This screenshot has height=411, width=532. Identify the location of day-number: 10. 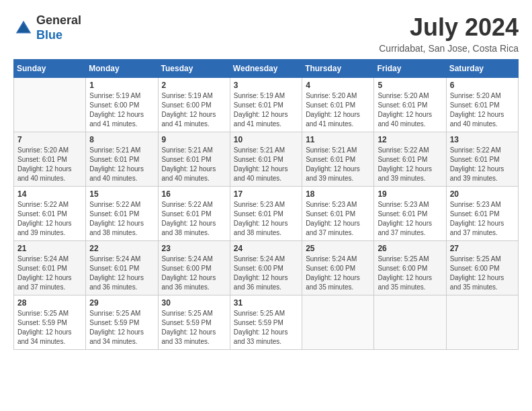
(266, 140).